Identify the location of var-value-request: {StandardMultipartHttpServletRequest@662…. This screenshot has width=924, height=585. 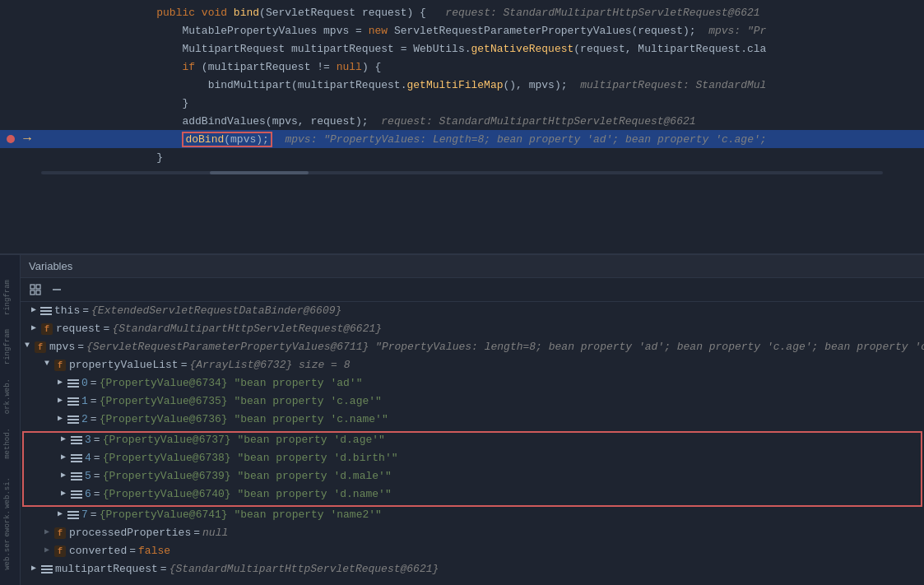
(247, 329).